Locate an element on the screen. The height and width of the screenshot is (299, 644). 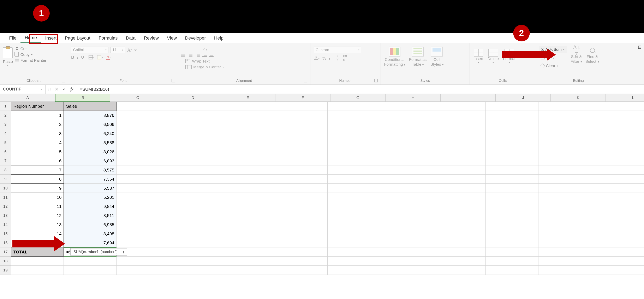
cell-b14: 6,985 is located at coordinates (90, 225).